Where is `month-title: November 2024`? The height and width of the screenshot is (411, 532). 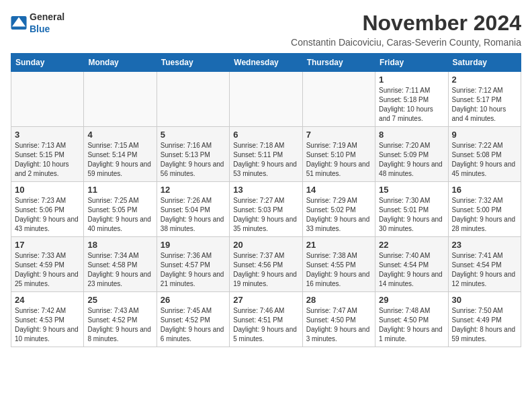 month-title: November 2024 is located at coordinates (293, 23).